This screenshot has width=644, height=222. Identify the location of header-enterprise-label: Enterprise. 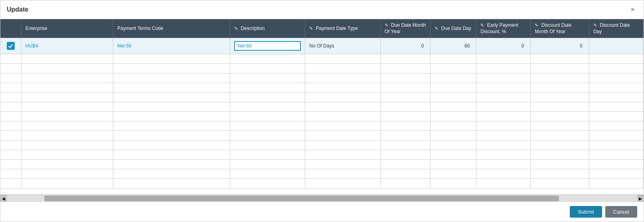
(37, 28).